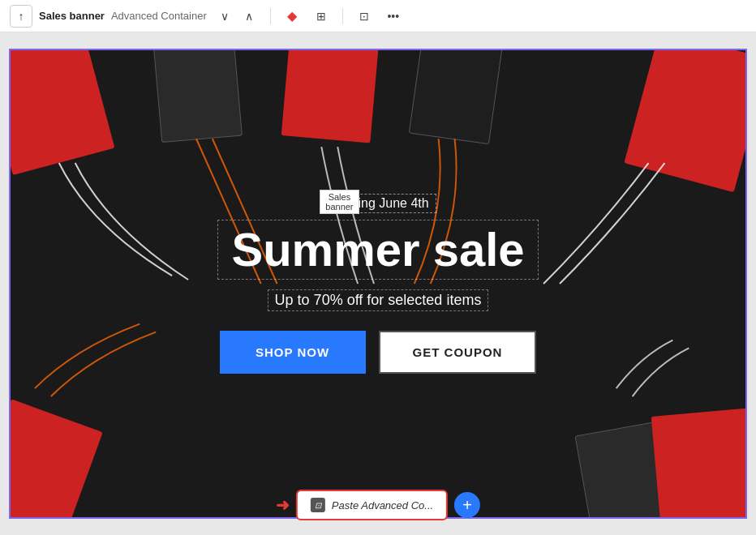 The height and width of the screenshot is (535, 756). What do you see at coordinates (197, 96) in the screenshot?
I see `bag-top-center-left` at bounding box center [197, 96].